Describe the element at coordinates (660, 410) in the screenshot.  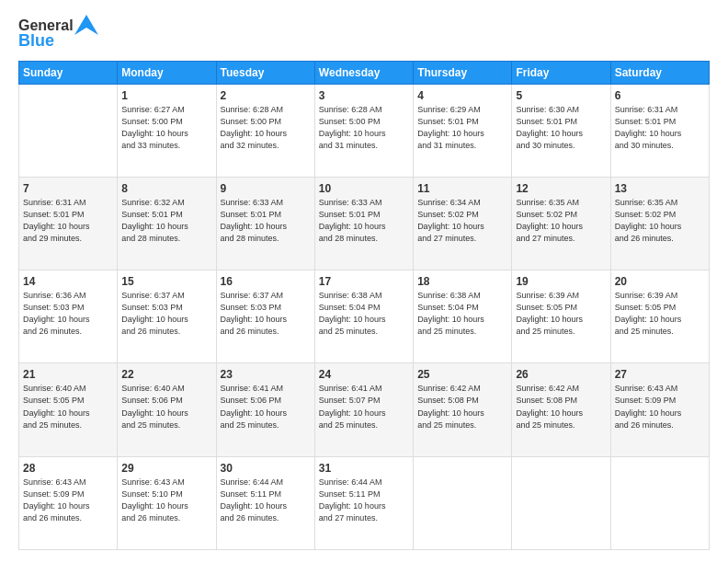
I see `calendar-cell: 27Sunrise: 6:43 AM Sunset: 5:09 PM Dayli…` at that location.